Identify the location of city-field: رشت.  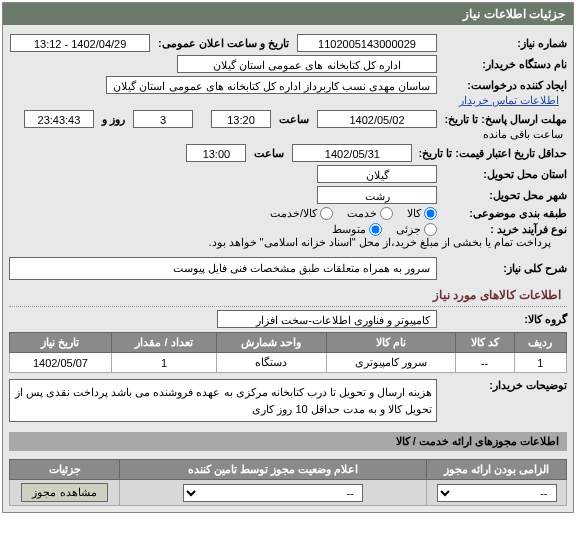
(377, 195).